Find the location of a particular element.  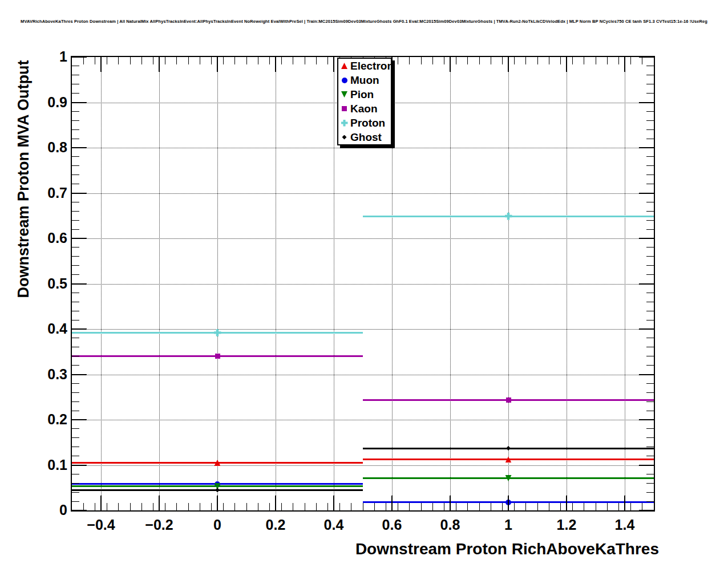

x-tick-label: 1.2 is located at coordinates (567, 525).